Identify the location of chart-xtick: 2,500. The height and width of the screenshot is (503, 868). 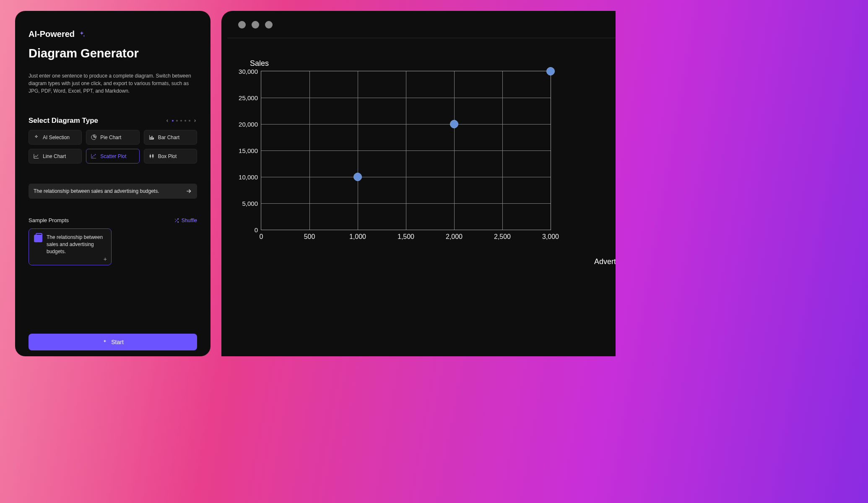
(502, 237).